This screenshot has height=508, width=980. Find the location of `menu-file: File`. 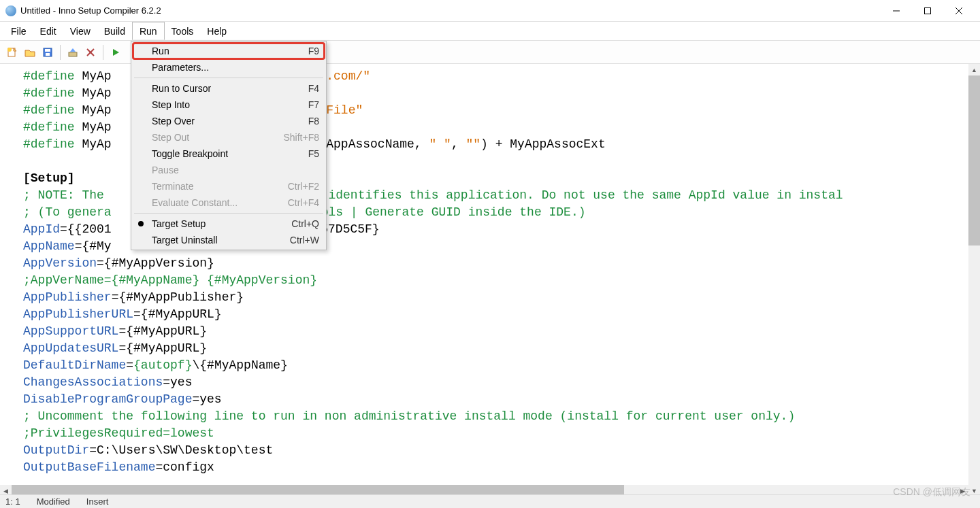

menu-file: File is located at coordinates (19, 31).